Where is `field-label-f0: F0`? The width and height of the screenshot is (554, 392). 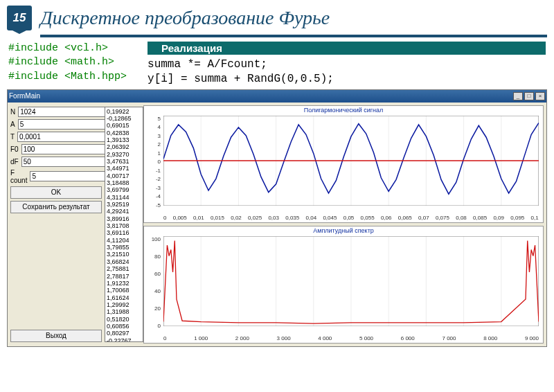
field-label-f0: F0 is located at coordinates (15, 150).